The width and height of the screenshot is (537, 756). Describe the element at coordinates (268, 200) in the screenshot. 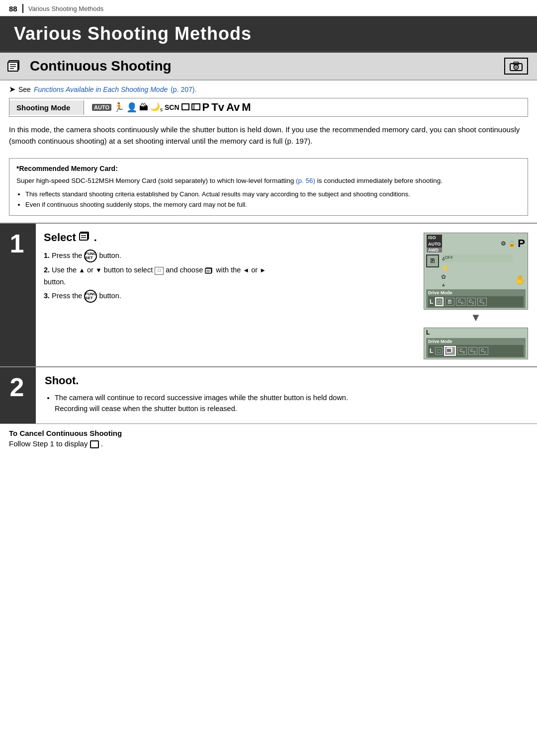

I see `note-bullets: This reflects standard shooting criteria…` at that location.